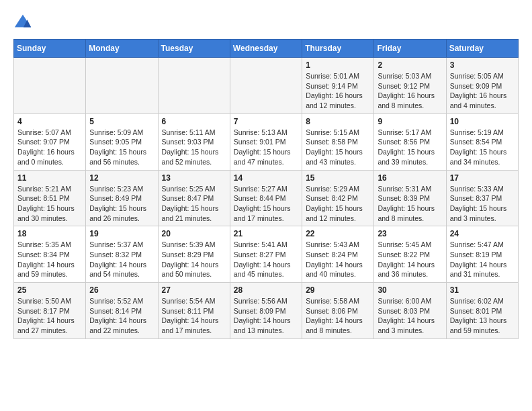 This screenshot has height=411, width=532. I want to click on calendar-cell: 23Sunrise: 5:45 AM Sunset: 8:22 PM Dayli…, so click(410, 255).